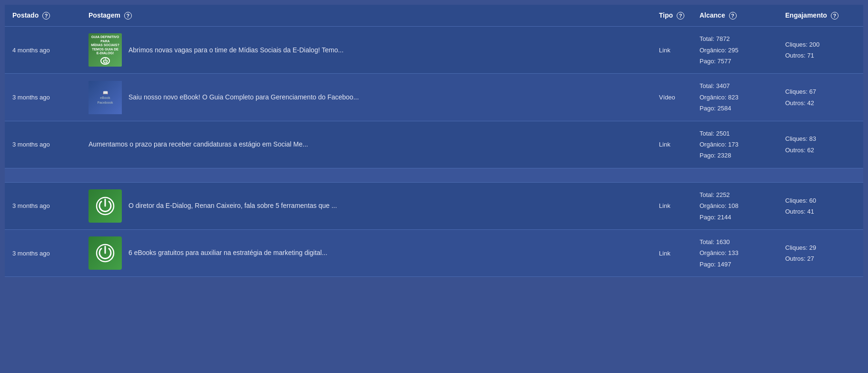  What do you see at coordinates (820, 247) in the screenshot?
I see `engajamento-cliques: Cliques: 29` at bounding box center [820, 247].